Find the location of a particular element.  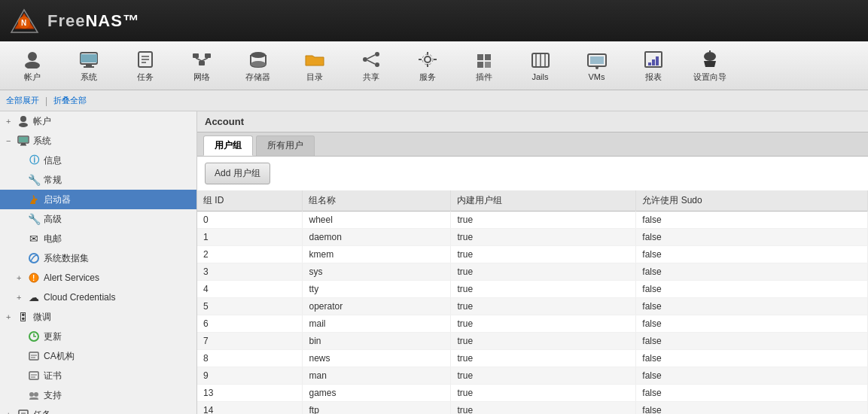

nav-item-reports: 报表 is located at coordinates (653, 65).